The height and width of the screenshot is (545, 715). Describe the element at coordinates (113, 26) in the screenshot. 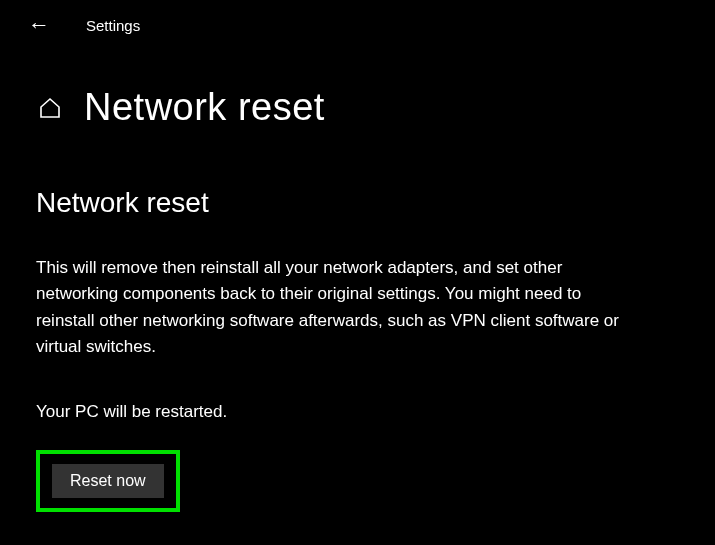

I see `app-title: Settings` at that location.